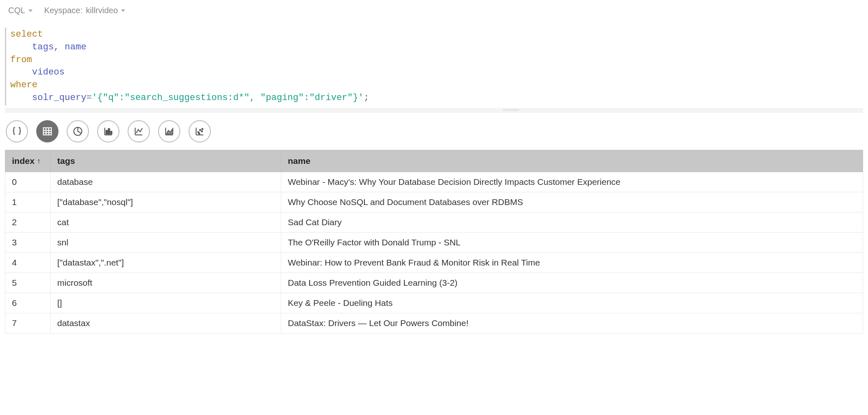  Describe the element at coordinates (572, 282) in the screenshot. I see `cell-name: Data Loss Prevention Guided Learning (3-…` at that location.